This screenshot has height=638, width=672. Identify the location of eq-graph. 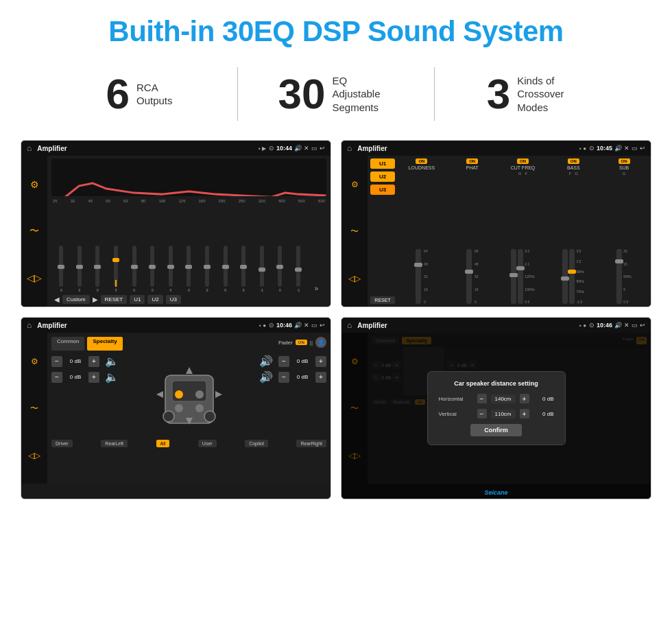
(189, 177).